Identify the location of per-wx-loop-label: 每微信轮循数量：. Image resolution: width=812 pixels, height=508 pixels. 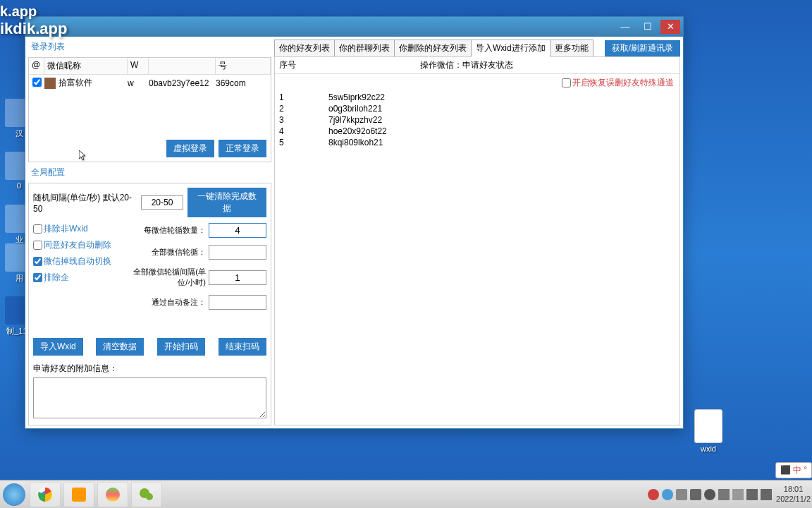
(169, 230).